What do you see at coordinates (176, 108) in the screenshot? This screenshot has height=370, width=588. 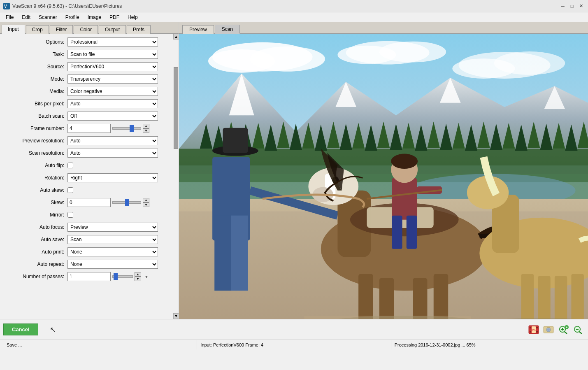 I see `scroll-thumb` at bounding box center [176, 108].